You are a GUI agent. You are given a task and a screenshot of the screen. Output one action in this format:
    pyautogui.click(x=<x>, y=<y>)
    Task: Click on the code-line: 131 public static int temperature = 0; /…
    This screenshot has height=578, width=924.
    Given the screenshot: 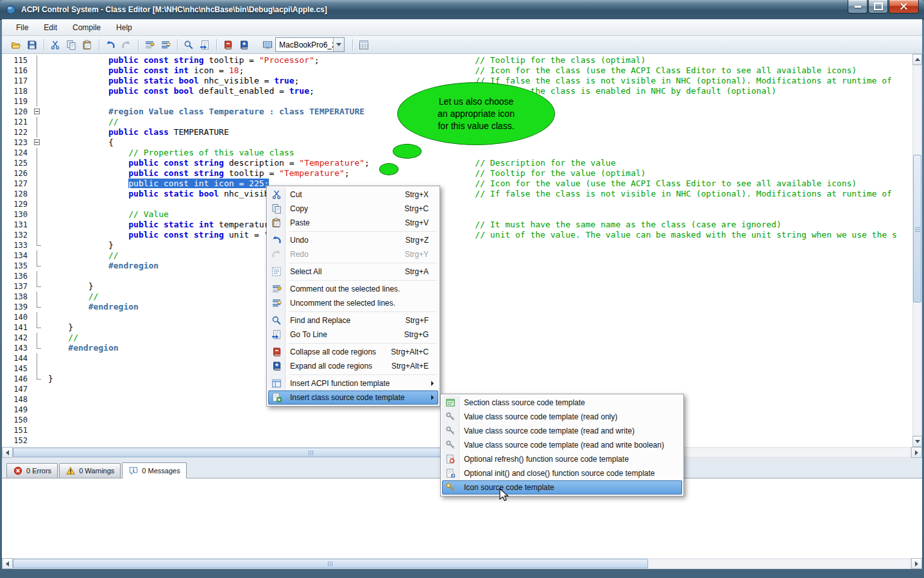 What is the action you would take?
    pyautogui.click(x=457, y=225)
    